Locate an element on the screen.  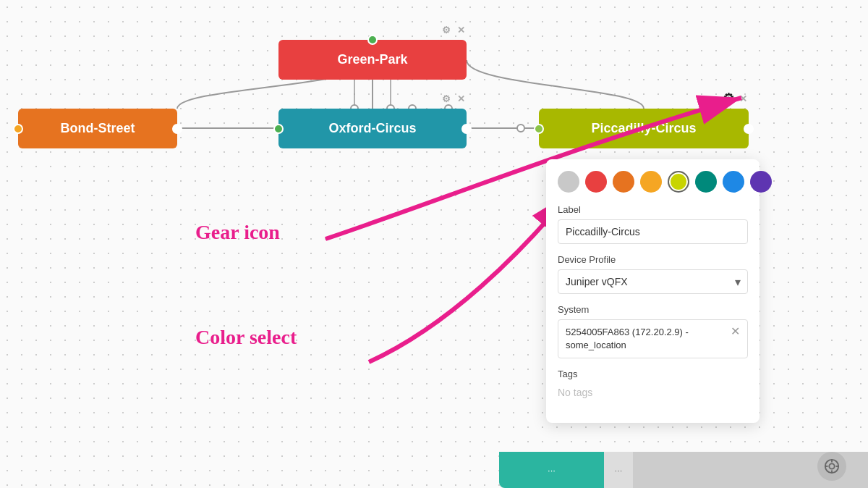
bottom-panel: ··· ··· is located at coordinates (684, 470).